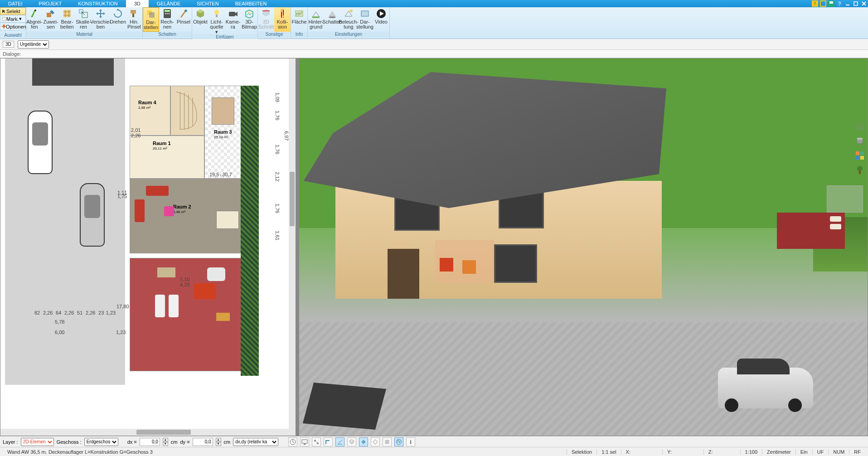 This screenshot has width=868, height=456. Describe the element at coordinates (13, 19) in the screenshot. I see `mark-button: Mark. ▾` at that location.